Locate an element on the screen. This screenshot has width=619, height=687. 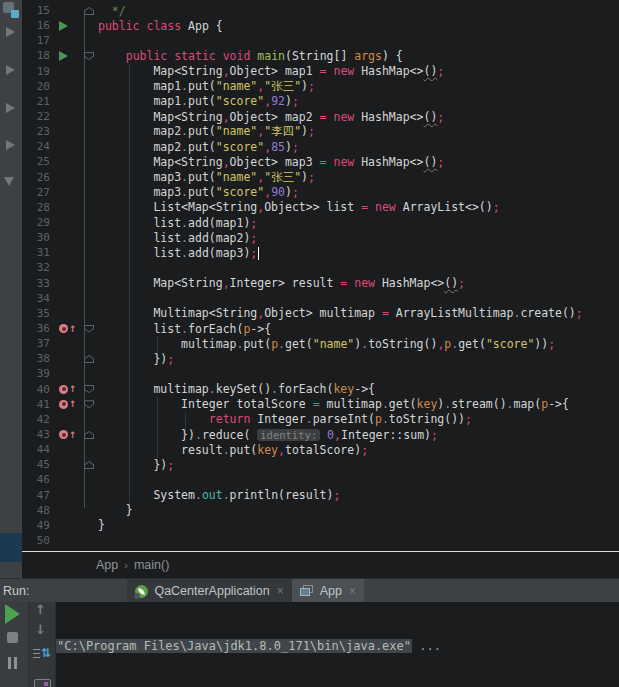
line-number: 20 is located at coordinates (38, 86).